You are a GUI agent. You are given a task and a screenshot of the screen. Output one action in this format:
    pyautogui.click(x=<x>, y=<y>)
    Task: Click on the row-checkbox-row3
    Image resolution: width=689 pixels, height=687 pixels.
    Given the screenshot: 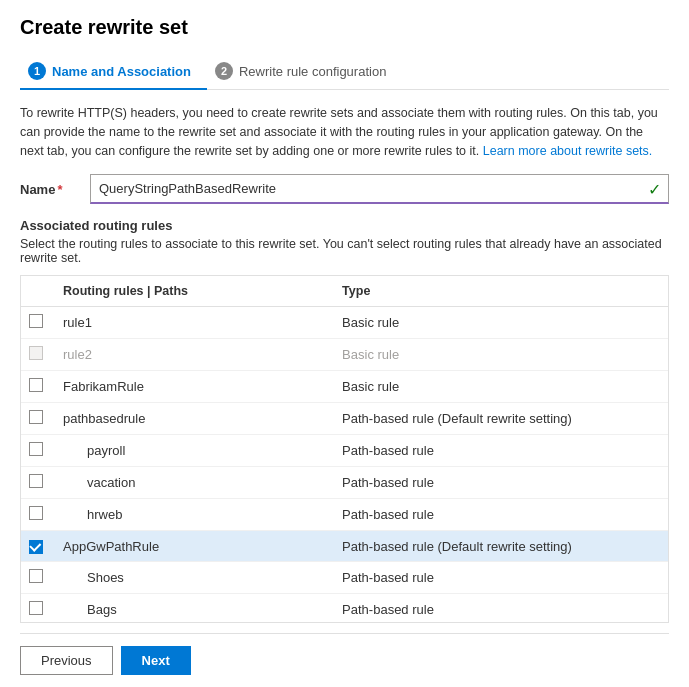 What is the action you would take?
    pyautogui.click(x=36, y=385)
    